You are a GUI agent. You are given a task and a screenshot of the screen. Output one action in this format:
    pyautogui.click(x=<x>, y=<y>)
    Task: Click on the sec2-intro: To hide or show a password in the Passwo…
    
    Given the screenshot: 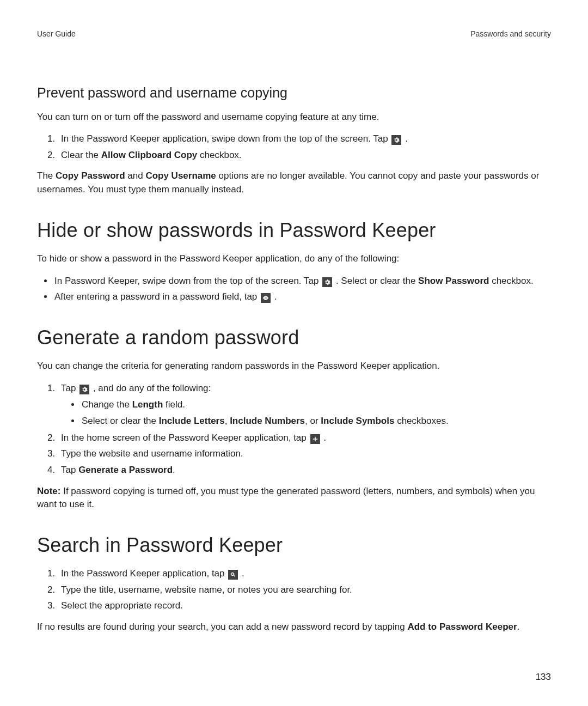 What is the action you would take?
    pyautogui.click(x=294, y=259)
    